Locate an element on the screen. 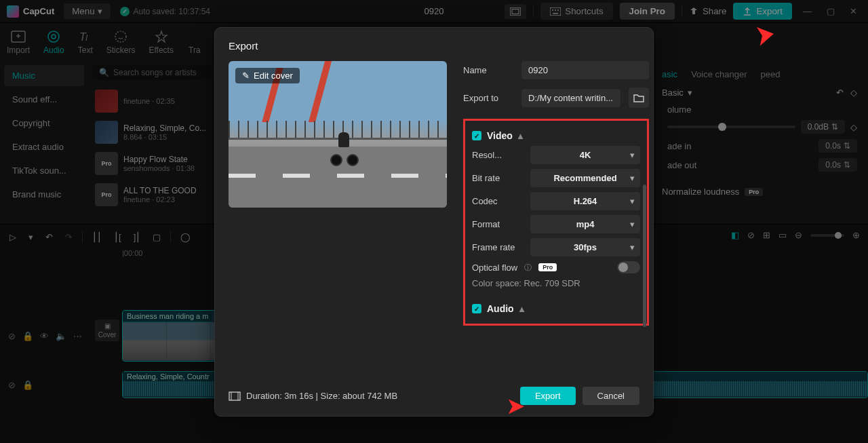 This screenshot has width=868, height=443. biker-shape is located at coordinates (344, 149).